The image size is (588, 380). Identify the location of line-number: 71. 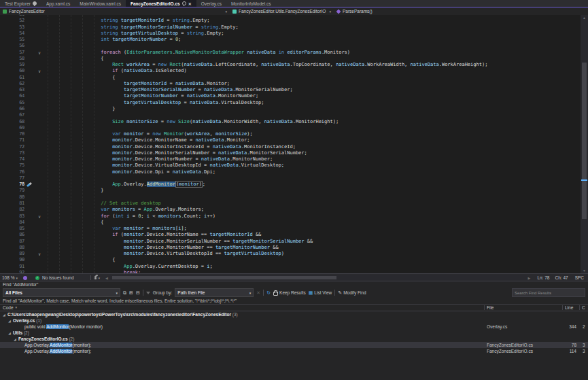
(12, 140).